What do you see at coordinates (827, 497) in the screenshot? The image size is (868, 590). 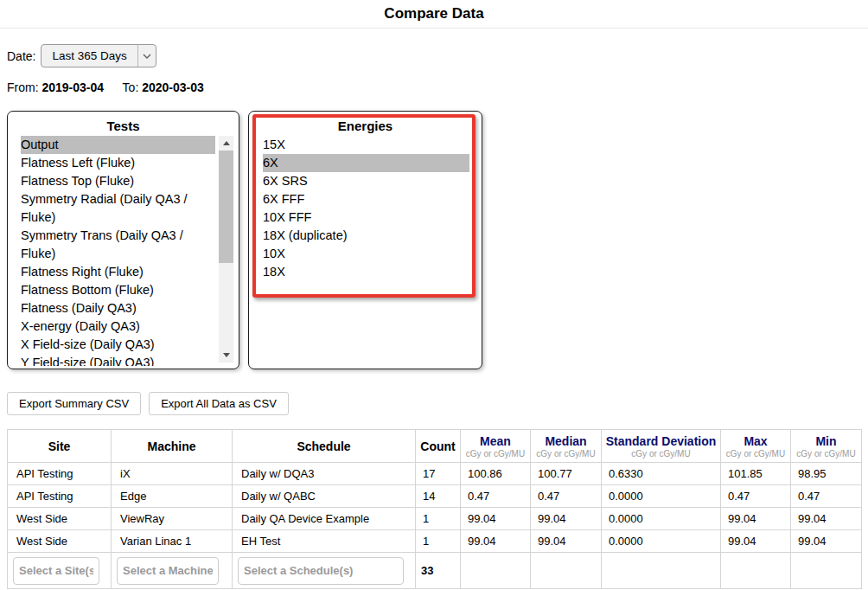 I see `cell-min: 0.47` at bounding box center [827, 497].